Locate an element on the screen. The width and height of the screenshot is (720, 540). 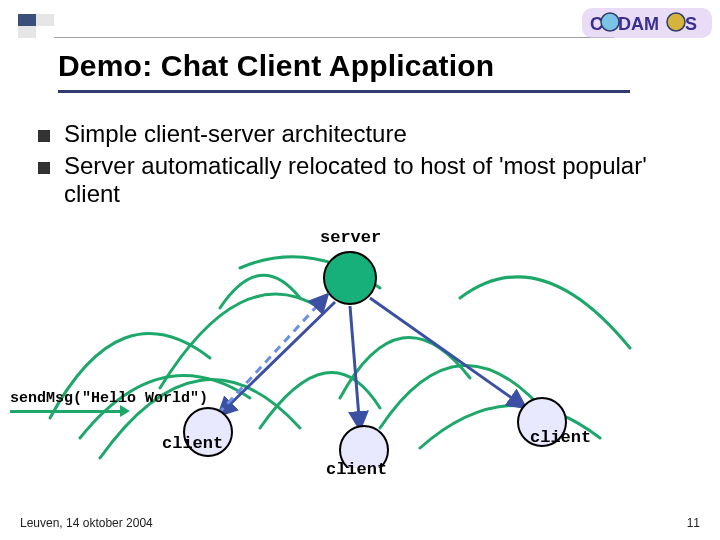
server-label: server is located at coordinates (350, 238).